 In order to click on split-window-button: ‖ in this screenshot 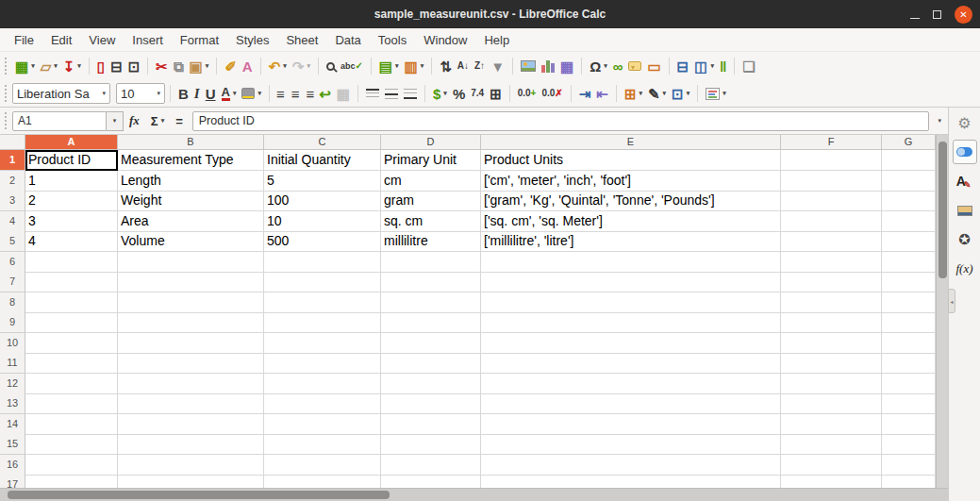, I will do `click(723, 66)`.